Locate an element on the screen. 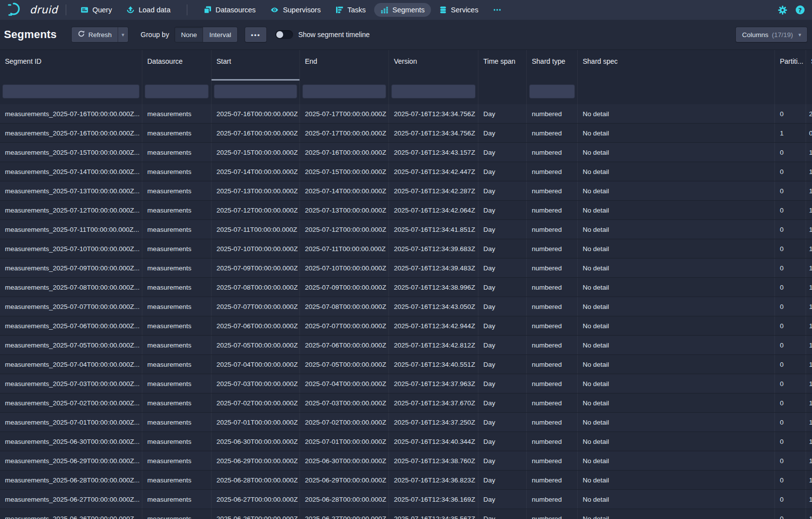 This screenshot has height=519, width=812. table-row: measurements_2025-07-14T00:00:00.000Z...… is located at coordinates (406, 172).